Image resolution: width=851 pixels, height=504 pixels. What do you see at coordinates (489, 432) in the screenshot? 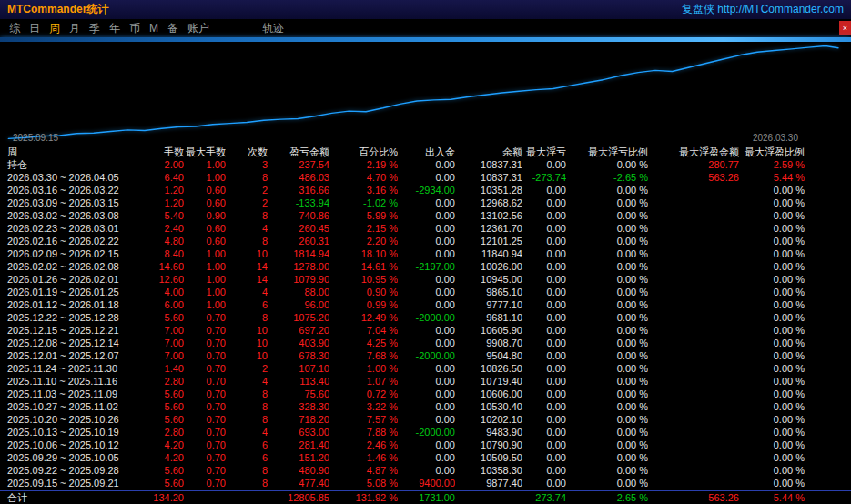
I see `table-cell: 9483.90` at bounding box center [489, 432].